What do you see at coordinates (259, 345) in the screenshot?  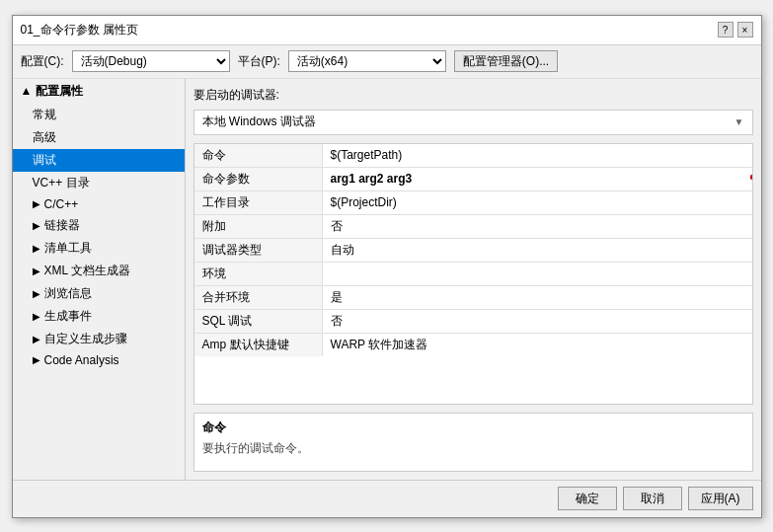 I see `prop-name-amp: Amp 默认快捷键` at bounding box center [259, 345].